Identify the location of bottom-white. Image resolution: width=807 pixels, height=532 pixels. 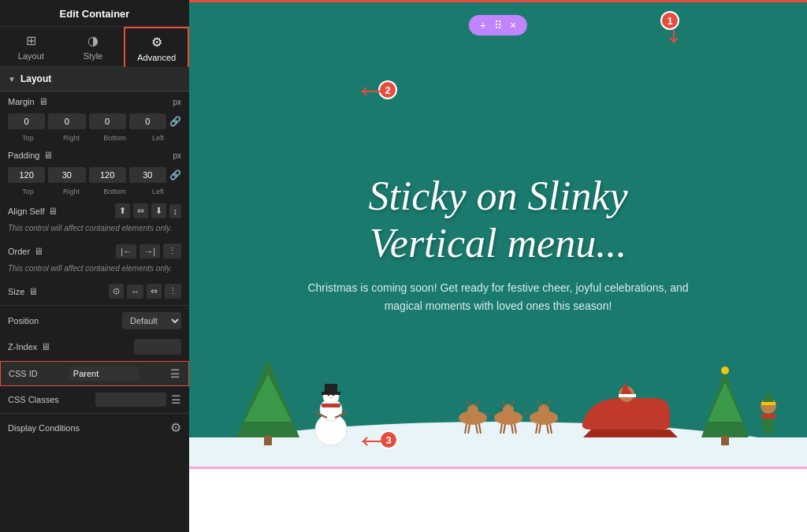
(498, 500).